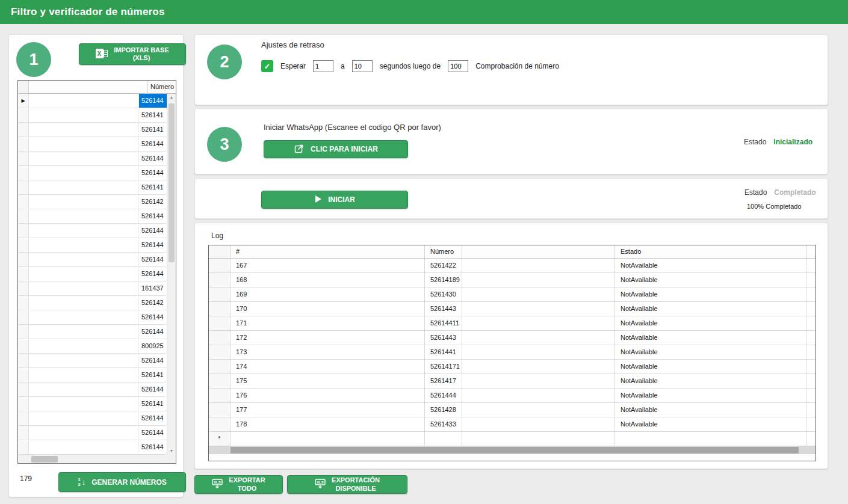  I want to click on max-seconds-input, so click(362, 66).